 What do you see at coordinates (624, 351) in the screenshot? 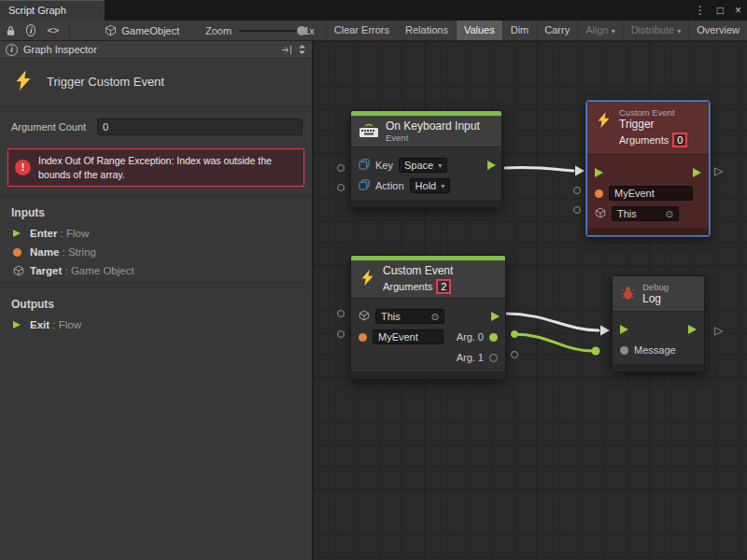
I see `message-input-port` at bounding box center [624, 351].